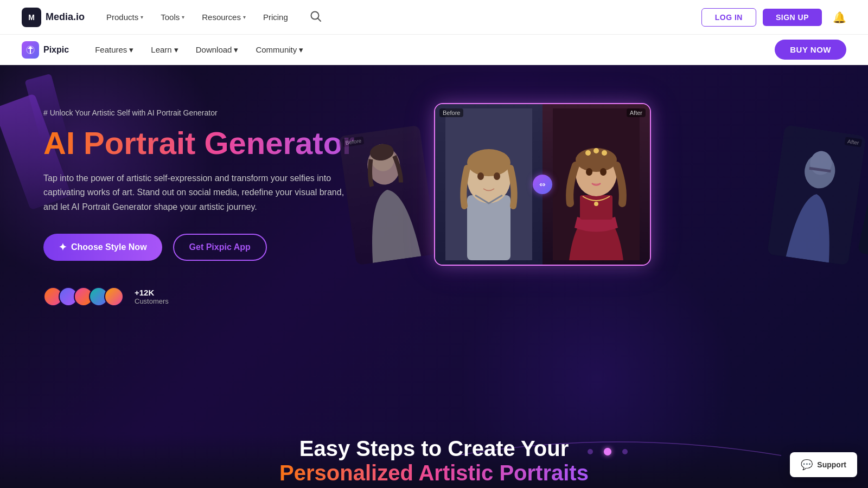 The height and width of the screenshot is (488, 868). What do you see at coordinates (103, 247) in the screenshot?
I see `choose-style-button: ✦ Choose Style Now` at bounding box center [103, 247].